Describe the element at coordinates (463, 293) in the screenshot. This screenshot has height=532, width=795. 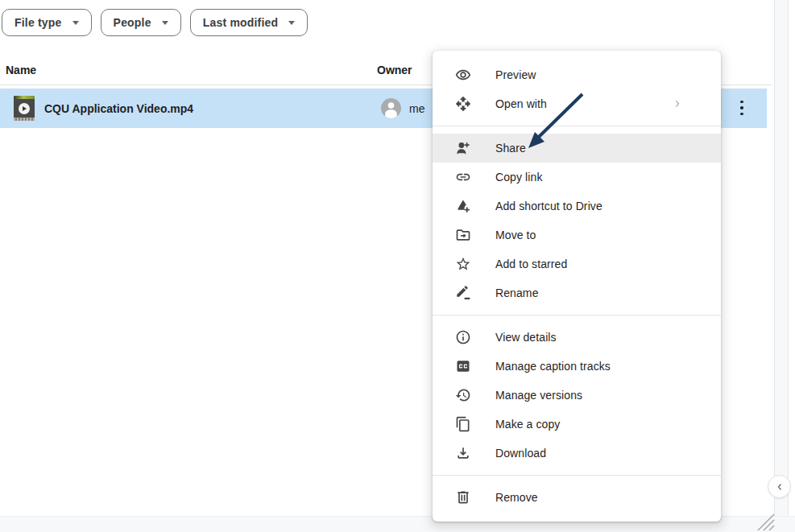
I see `rename-pencil-icon` at that location.